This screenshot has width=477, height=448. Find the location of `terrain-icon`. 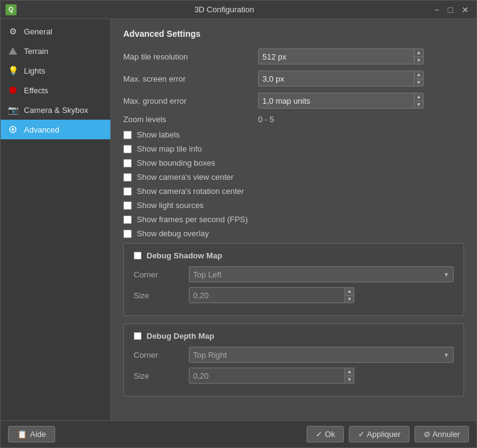

terrain-icon is located at coordinates (13, 51).